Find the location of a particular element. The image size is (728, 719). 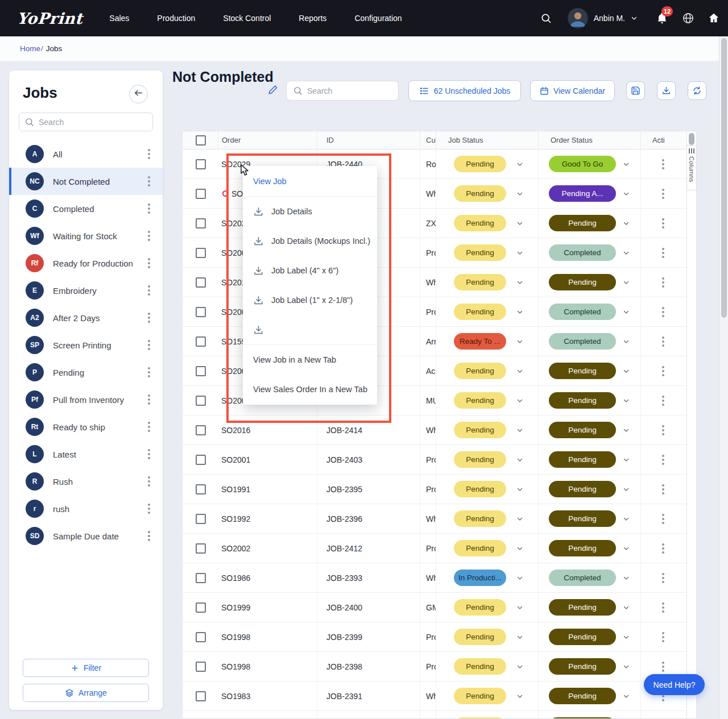

filter-button: Filter is located at coordinates (86, 668).